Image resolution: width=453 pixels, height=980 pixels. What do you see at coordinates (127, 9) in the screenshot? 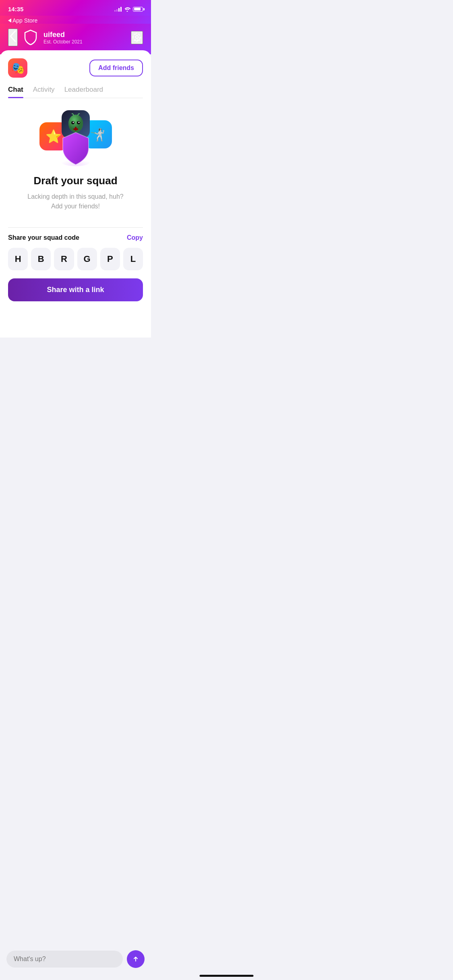
I see `wifi-icon` at bounding box center [127, 9].